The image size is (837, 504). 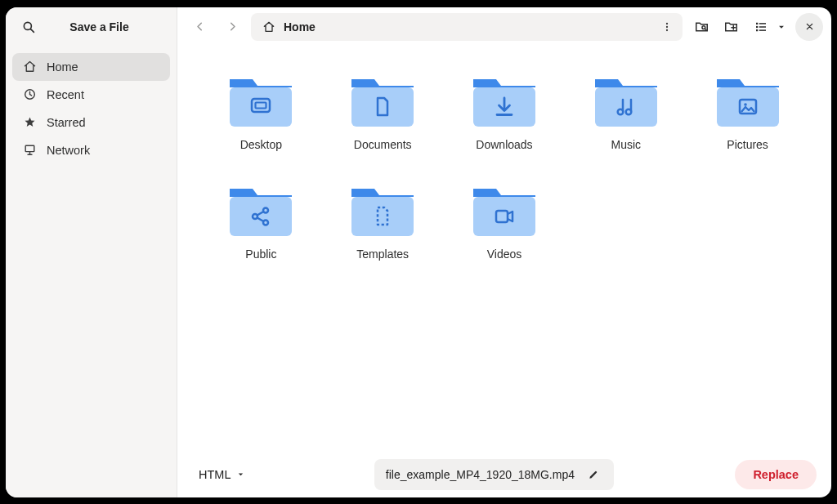 What do you see at coordinates (92, 67) in the screenshot?
I see `sidebar-item-home: Home` at bounding box center [92, 67].